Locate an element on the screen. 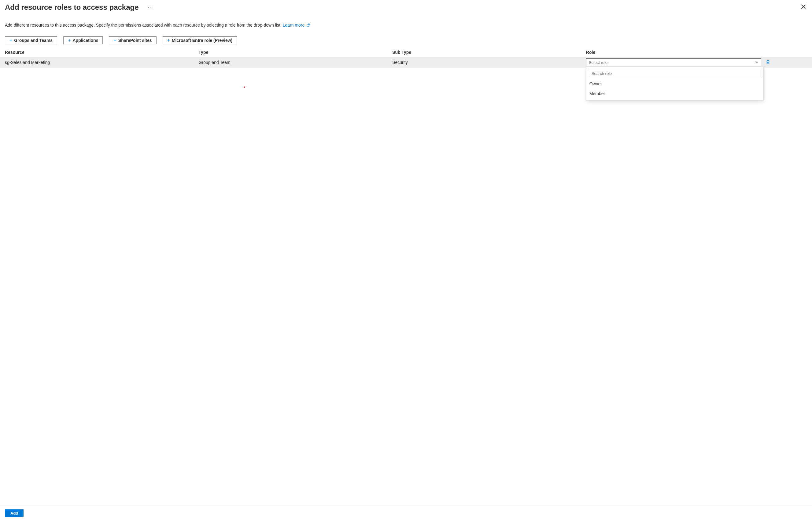 This screenshot has height=521, width=812. col-header-type: Type is located at coordinates (296, 52).